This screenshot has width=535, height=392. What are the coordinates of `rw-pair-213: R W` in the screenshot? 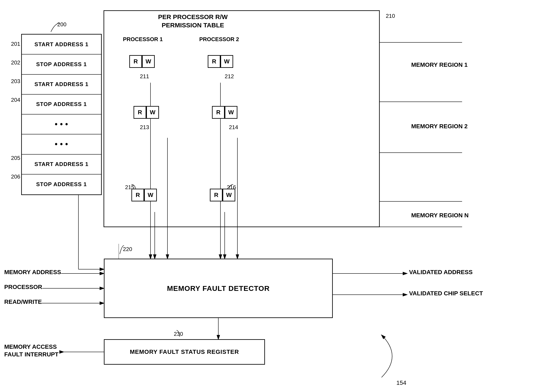 It's located at (146, 112).